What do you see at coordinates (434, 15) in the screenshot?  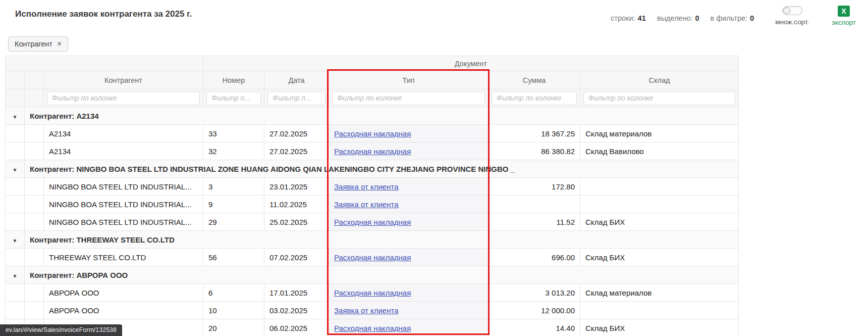 I see `top-bar: Исполнение заявок контрагента за 2025 г.…` at bounding box center [434, 15].